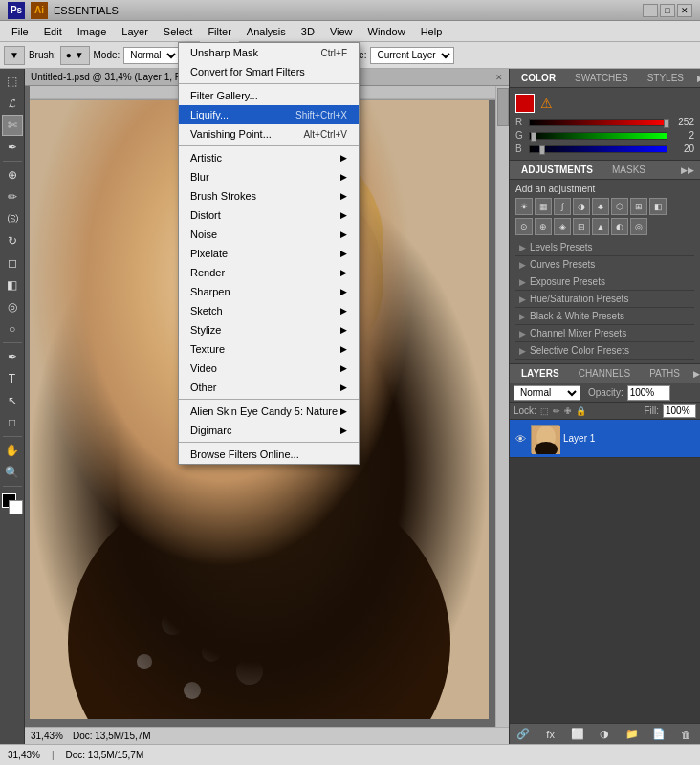  I want to click on filter-digimarc: Digimarc ▶, so click(269, 430).